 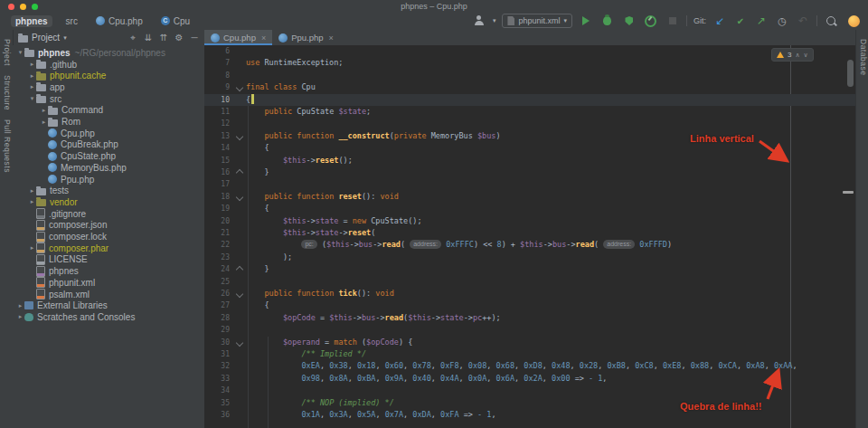 I want to click on tool-stripe-pull-requests: Pull Requests, so click(x=7, y=147).